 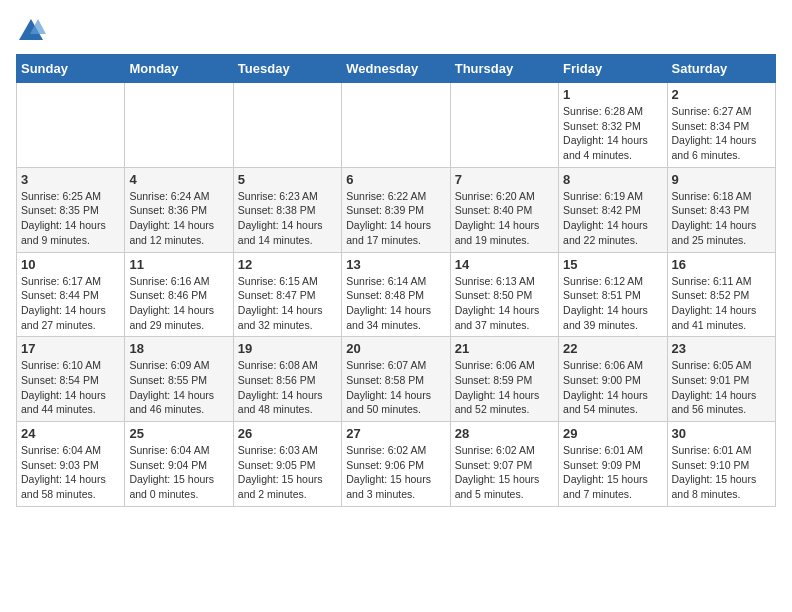 What do you see at coordinates (612, 94) in the screenshot?
I see `day-number: 1` at bounding box center [612, 94].